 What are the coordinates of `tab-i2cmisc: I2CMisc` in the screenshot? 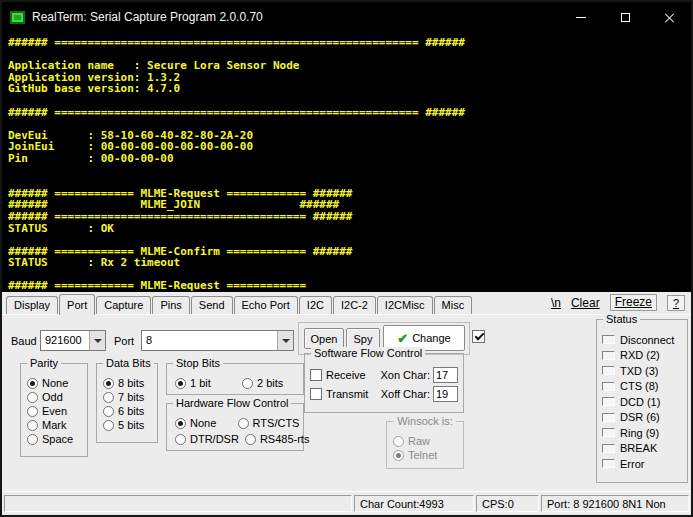 It's located at (405, 305).